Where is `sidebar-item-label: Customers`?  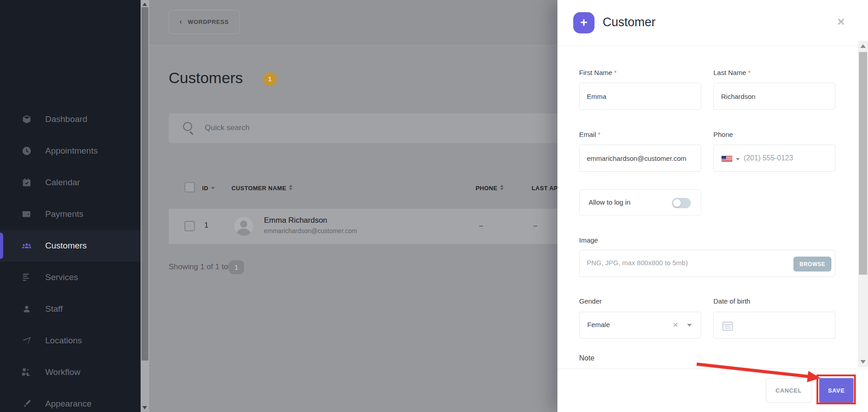 sidebar-item-label: Customers is located at coordinates (66, 246).